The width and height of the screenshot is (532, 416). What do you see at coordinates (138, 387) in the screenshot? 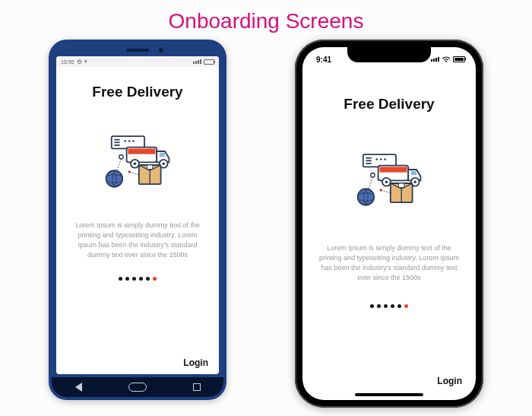
I see `android-nav-bar` at bounding box center [138, 387].